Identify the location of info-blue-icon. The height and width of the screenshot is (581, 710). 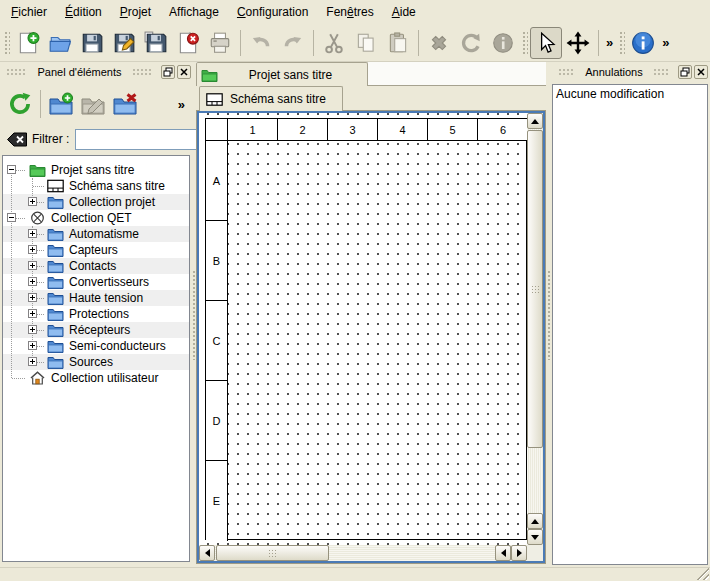
(643, 43).